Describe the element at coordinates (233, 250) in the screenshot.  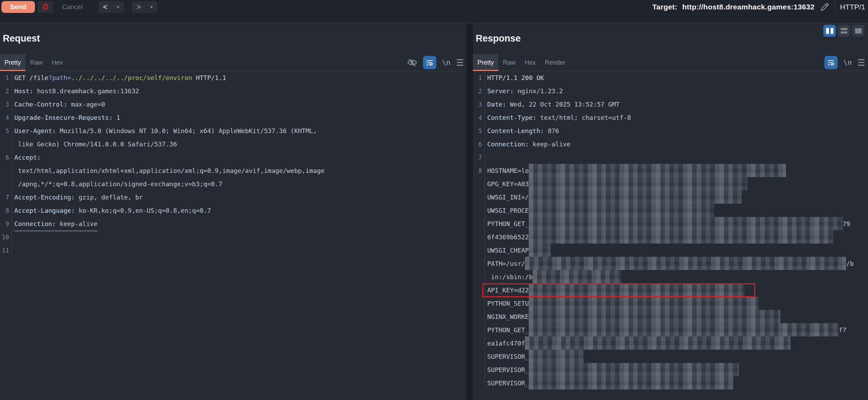
I see `code-line: 11` at that location.